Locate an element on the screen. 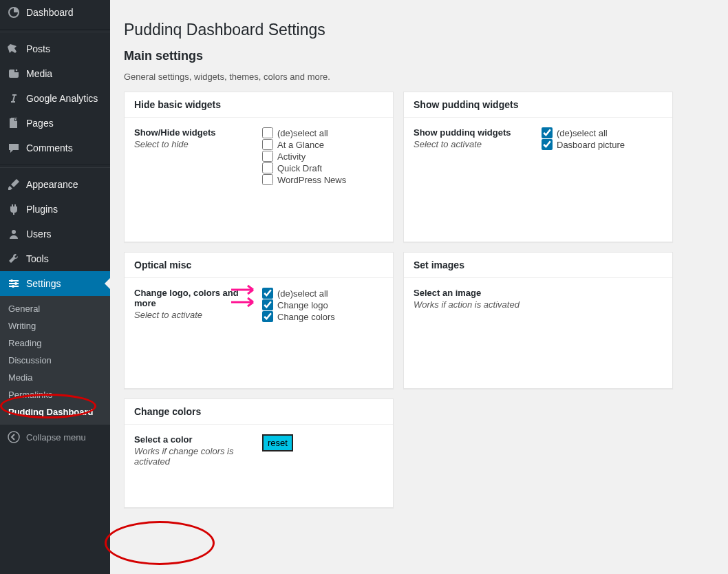 Image resolution: width=728 pixels, height=574 pixels. checkbox-label: Change colors is located at coordinates (306, 317).